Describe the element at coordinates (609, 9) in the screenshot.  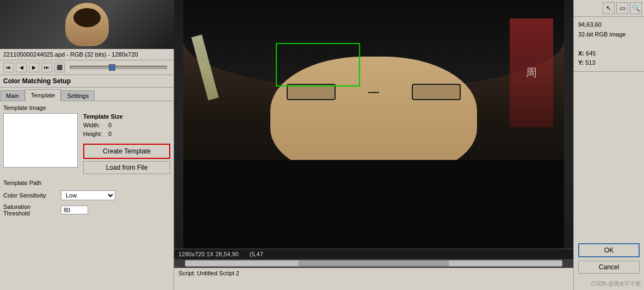
I see `right-toolbar: ↖ ▭ 🔍` at that location.